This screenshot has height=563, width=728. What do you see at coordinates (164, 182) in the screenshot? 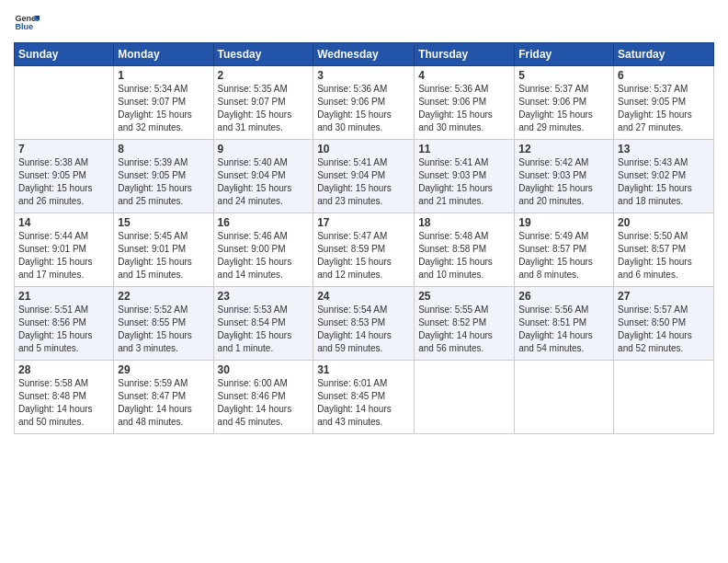
I see `day-info: Sunrise: 5:39 AM Sunset: 9:05 PM Dayligh…` at bounding box center [164, 182].